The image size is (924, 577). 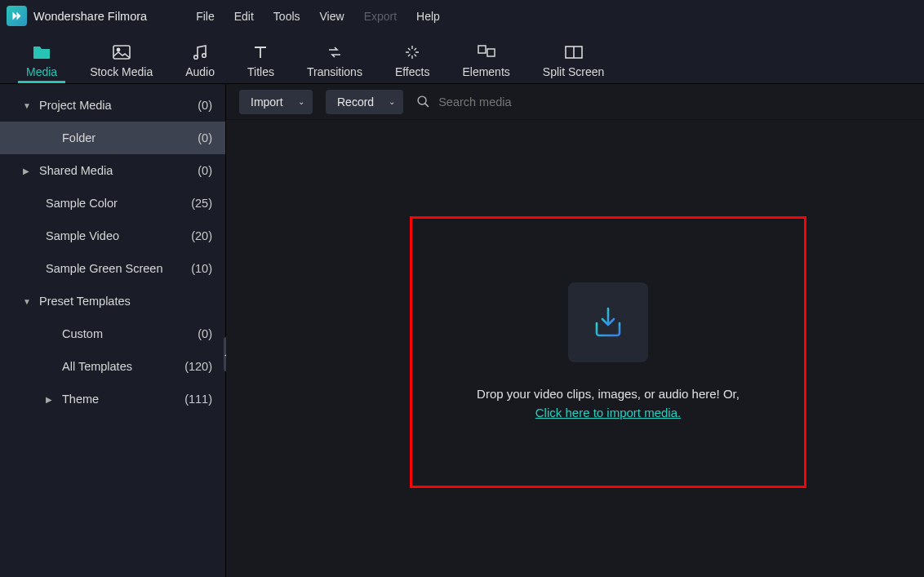 What do you see at coordinates (202, 236) in the screenshot?
I see `sidebar-item-count: (20)` at bounding box center [202, 236].